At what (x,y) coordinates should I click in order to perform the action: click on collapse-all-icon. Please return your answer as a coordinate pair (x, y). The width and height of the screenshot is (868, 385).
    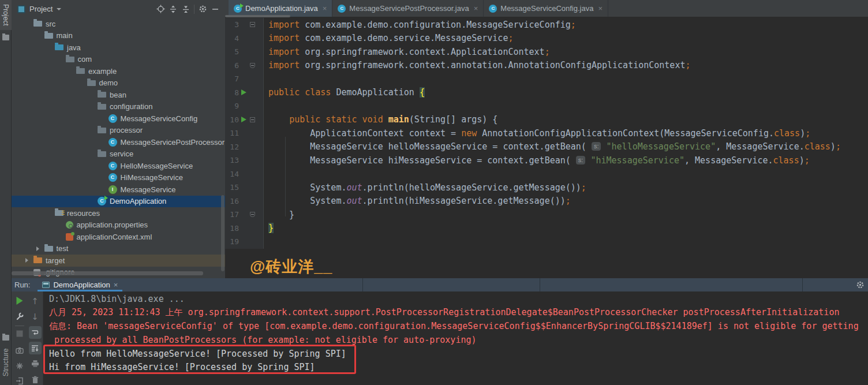
    Looking at the image, I should click on (186, 9).